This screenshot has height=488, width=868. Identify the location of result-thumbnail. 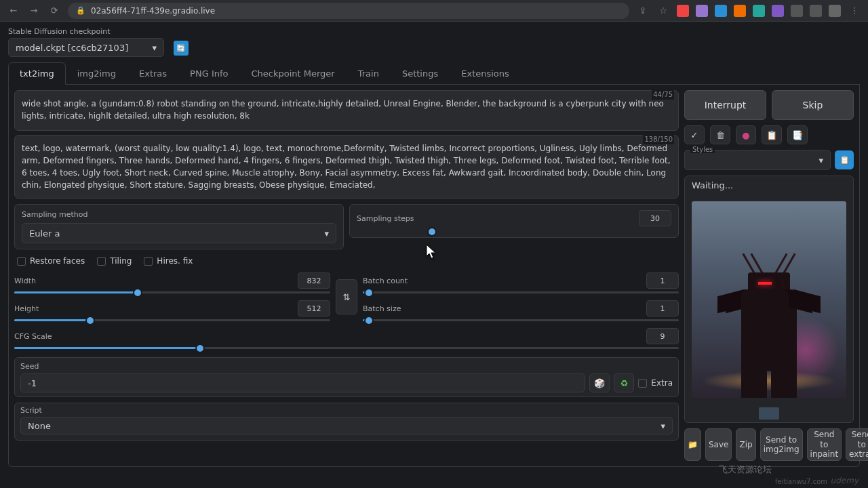
(769, 413).